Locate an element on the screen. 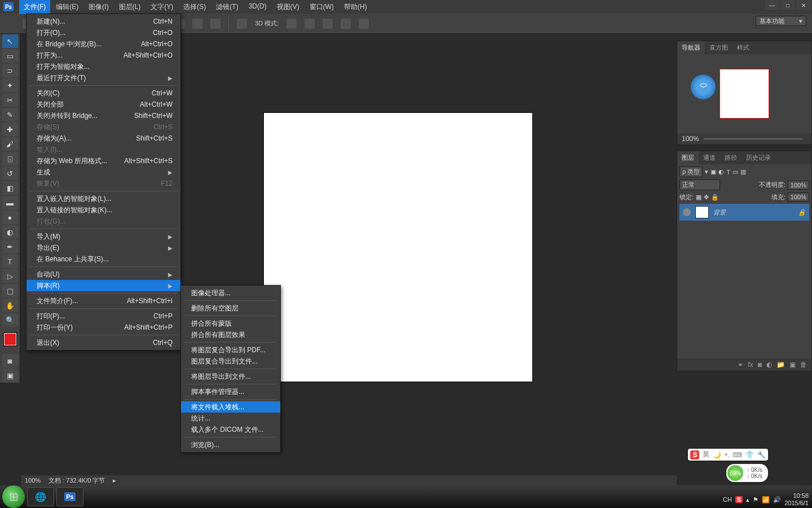 This screenshot has height=508, width=812. menu-2: 图像(I) is located at coordinates (98, 7).